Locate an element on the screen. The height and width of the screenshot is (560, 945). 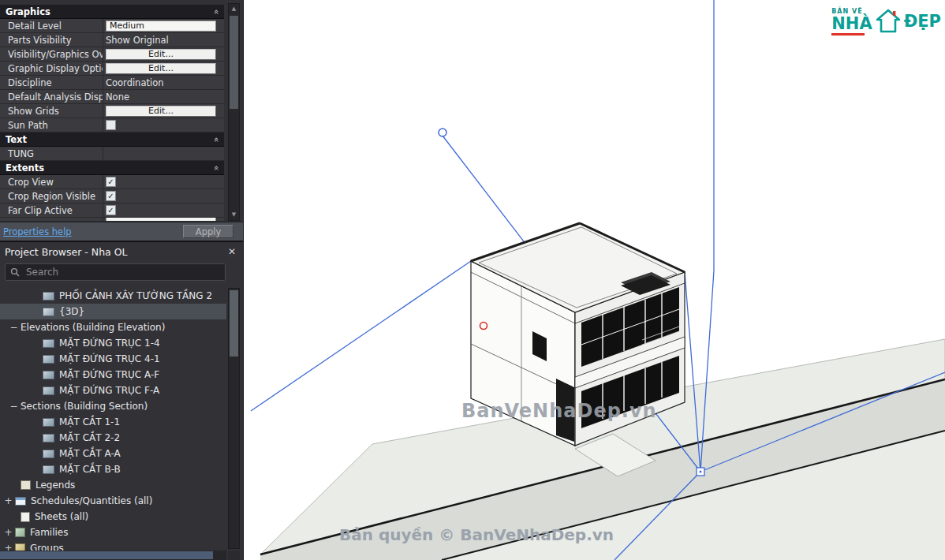
tree-group-sections: − Sections (Building Section) is located at coordinates (114, 406).